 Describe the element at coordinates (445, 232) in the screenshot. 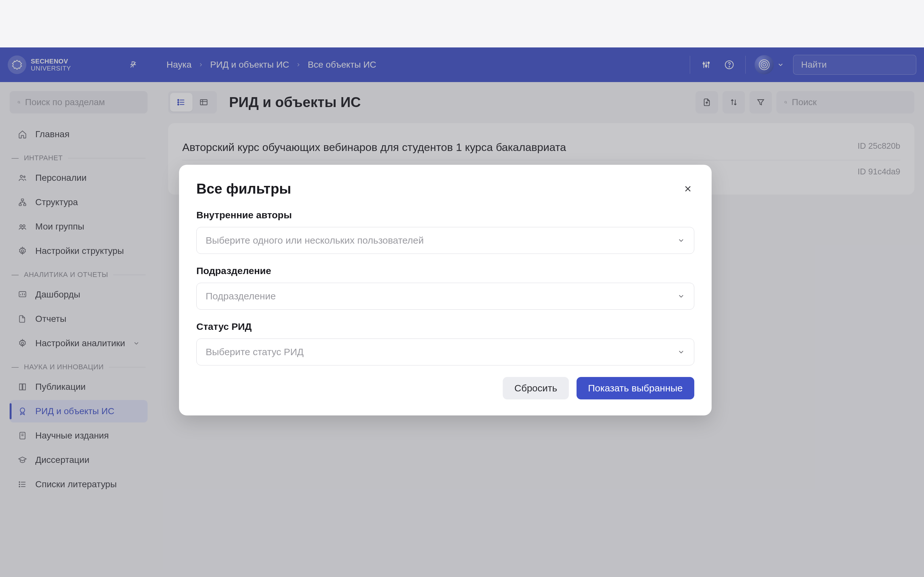

I see `filter-authors: Внутренние авторы Выберите одного или не…` at that location.